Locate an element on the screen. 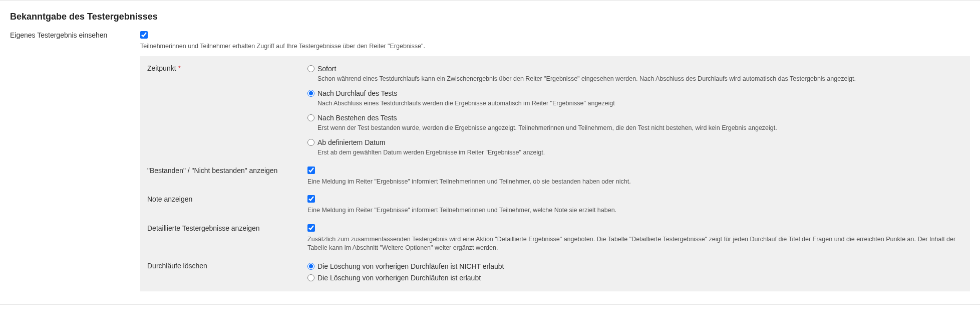 Image resolution: width=980 pixels, height=335 pixels. label-zeitpunkt-text: Zeitpunkt is located at coordinates (162, 68).